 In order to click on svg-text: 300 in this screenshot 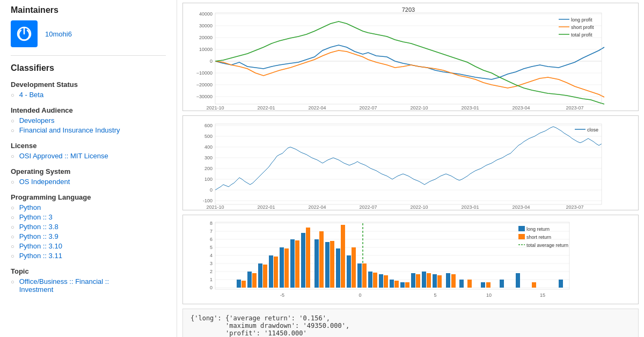, I will do `click(208, 158)`.